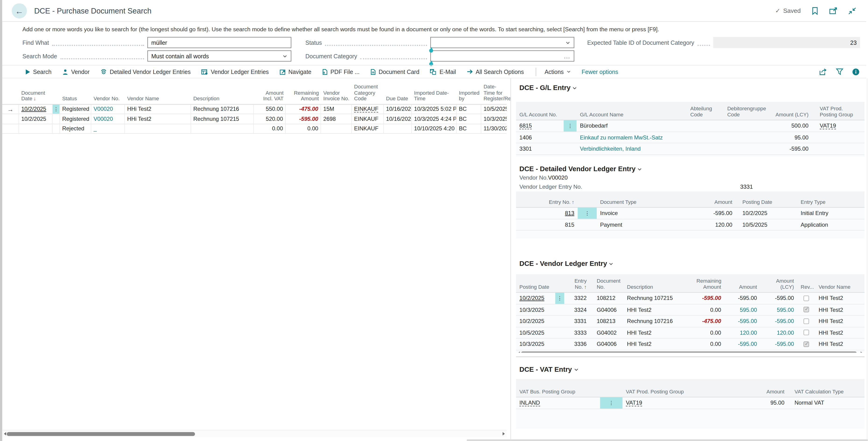 The image size is (868, 441). Describe the element at coordinates (690, 149) in the screenshot. I see `gl-row: 3301 Verbindlichkeiten, Inland -595.00` at that location.